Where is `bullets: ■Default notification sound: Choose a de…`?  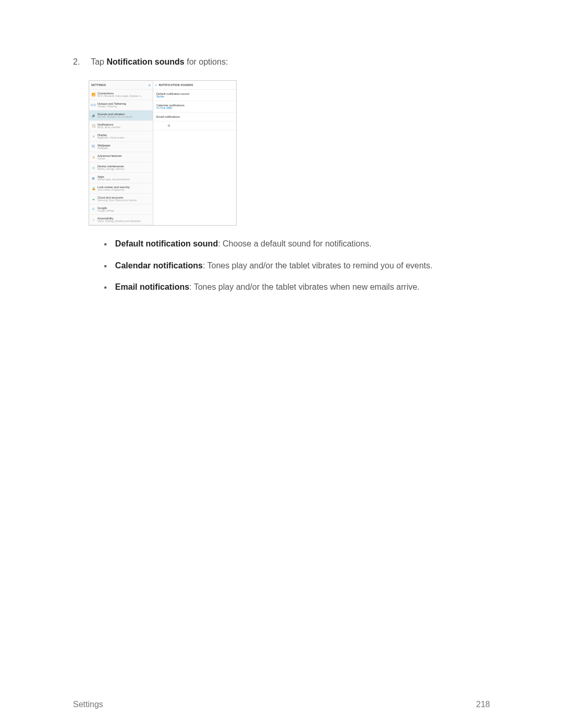
bullets: ■Default notification sound: Choose a de… is located at coordinates (297, 266).